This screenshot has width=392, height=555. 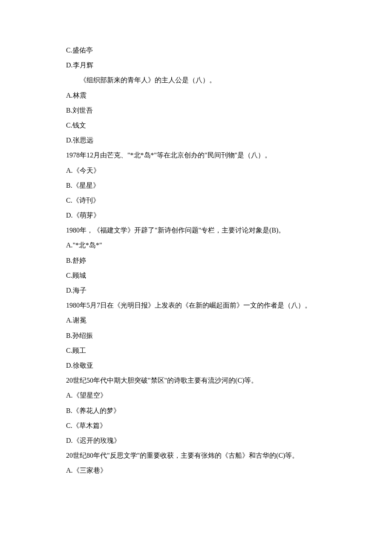 What do you see at coordinates (196, 471) in the screenshot?
I see `option-a: A.《三家巷》` at bounding box center [196, 471].